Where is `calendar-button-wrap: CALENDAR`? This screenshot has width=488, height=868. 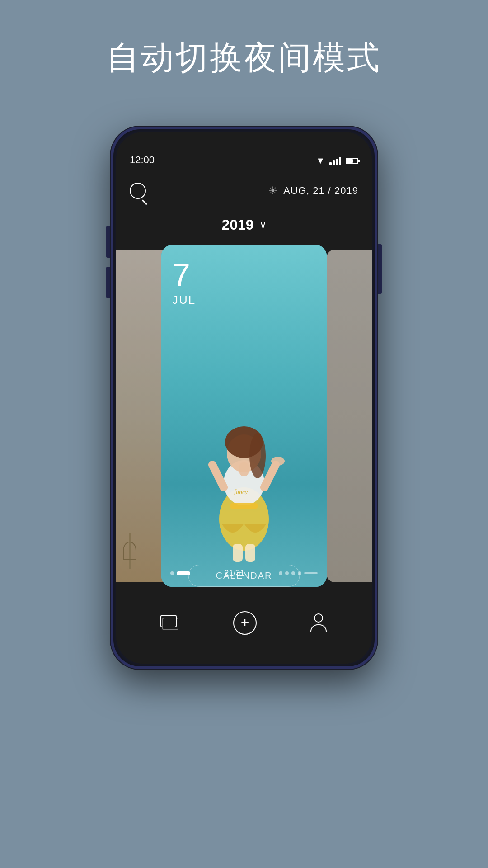 calendar-button-wrap: CALENDAR is located at coordinates (244, 576).